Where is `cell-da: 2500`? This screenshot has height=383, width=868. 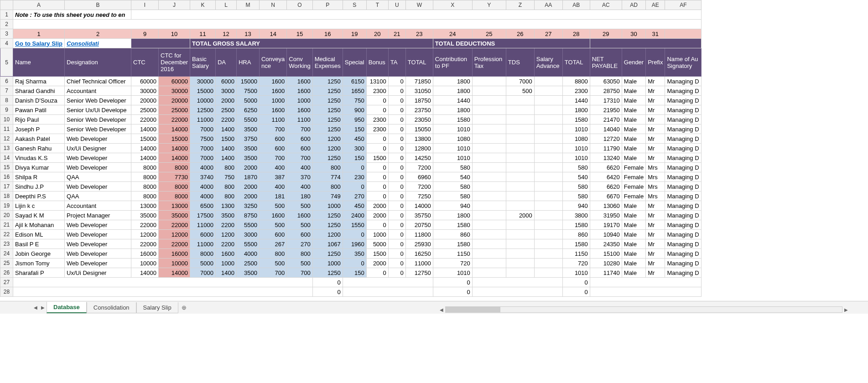 cell-da: 2500 is located at coordinates (226, 110).